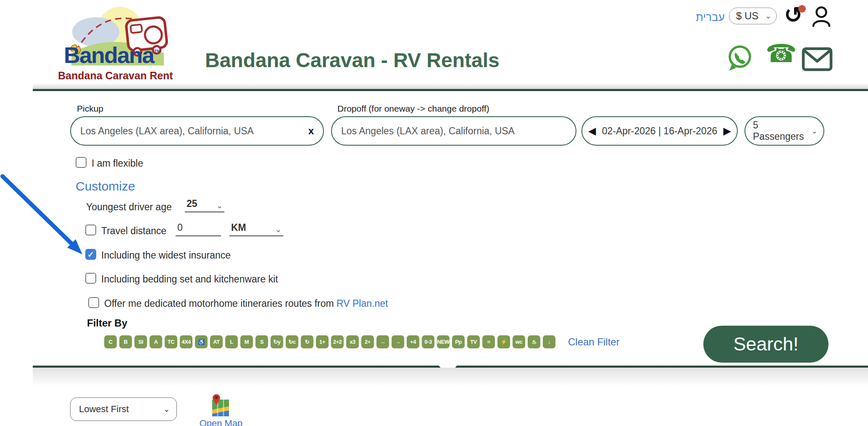  Describe the element at coordinates (124, 409) in the screenshot. I see `sort-select: Lowest First ⌄` at that location.